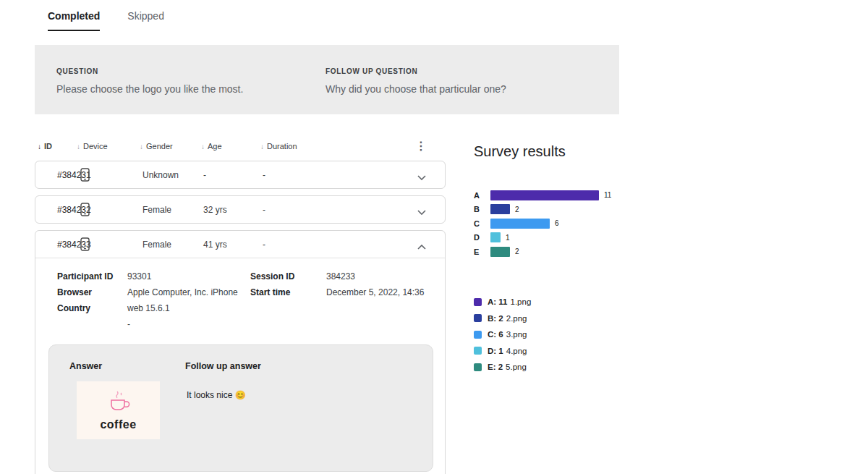 The image size is (868, 474). Describe the element at coordinates (519, 152) in the screenshot. I see `survey-results-title: Survey results` at that location.